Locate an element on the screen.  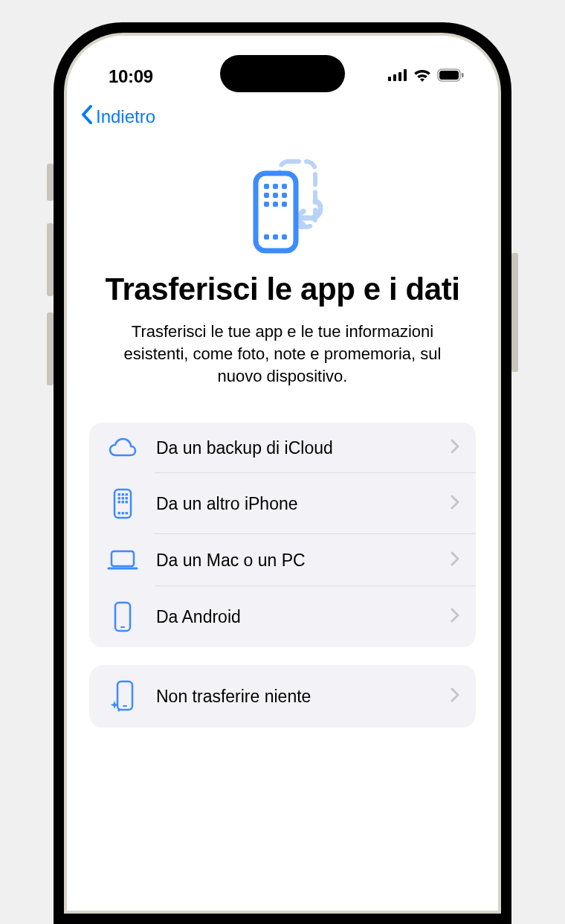
chevron-left-icon is located at coordinates (86, 116).